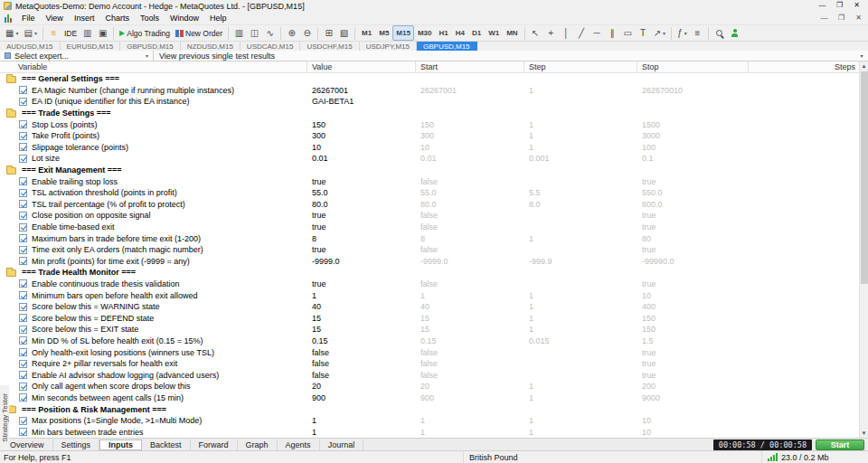  What do you see at coordinates (470, 398) in the screenshot?
I see `start-cell: 900` at bounding box center [470, 398].